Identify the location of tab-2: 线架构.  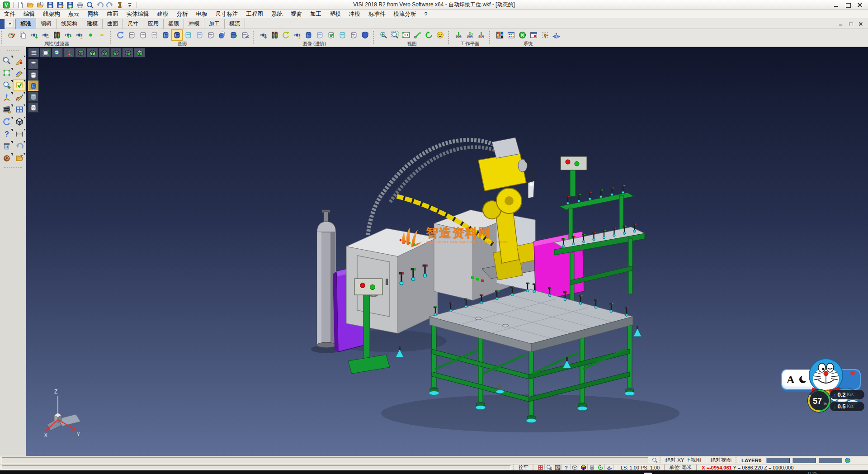
(70, 24).